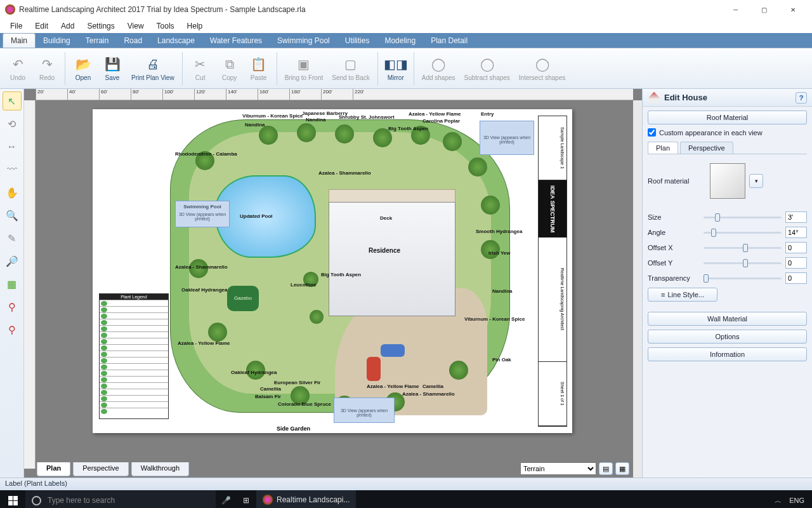 The width and height of the screenshot is (812, 508). What do you see at coordinates (195, 26) in the screenshot?
I see `menu-help: Help` at bounding box center [195, 26].